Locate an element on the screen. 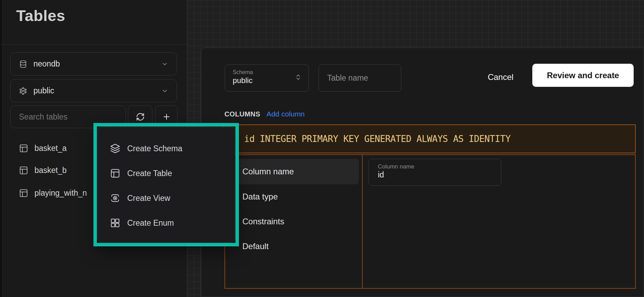 The width and height of the screenshot is (644, 297). column-definition-row: id INTEGER PRIMARY KEY GENERATED ALWAYS … is located at coordinates (430, 139).